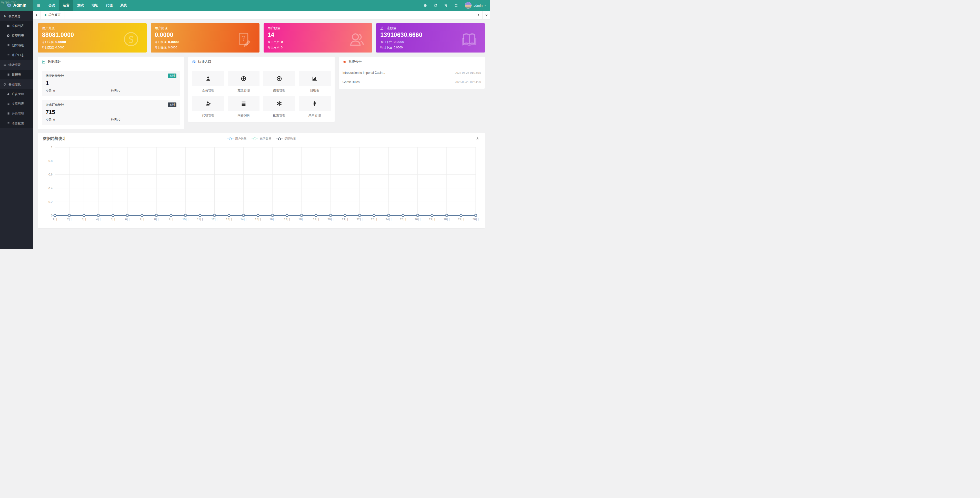 This screenshot has width=980, height=498. I want to click on sidebar-item-member-accounting: B 会员账务, so click(16, 16).